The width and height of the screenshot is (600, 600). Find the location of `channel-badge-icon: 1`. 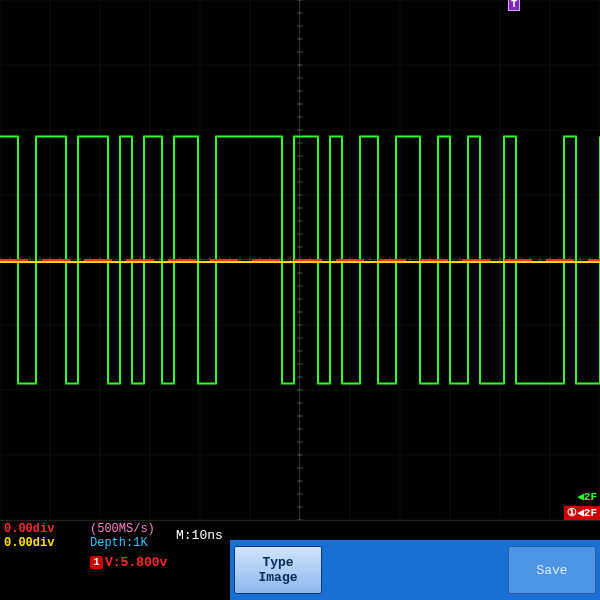

channel-badge-icon: 1 is located at coordinates (96, 562).